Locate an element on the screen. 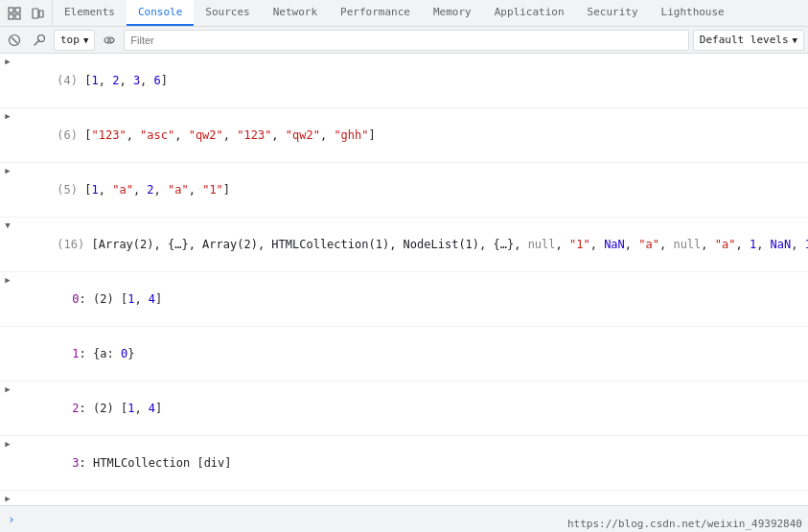 This screenshot has width=808, height=532. tab-sources: Sources is located at coordinates (227, 13).